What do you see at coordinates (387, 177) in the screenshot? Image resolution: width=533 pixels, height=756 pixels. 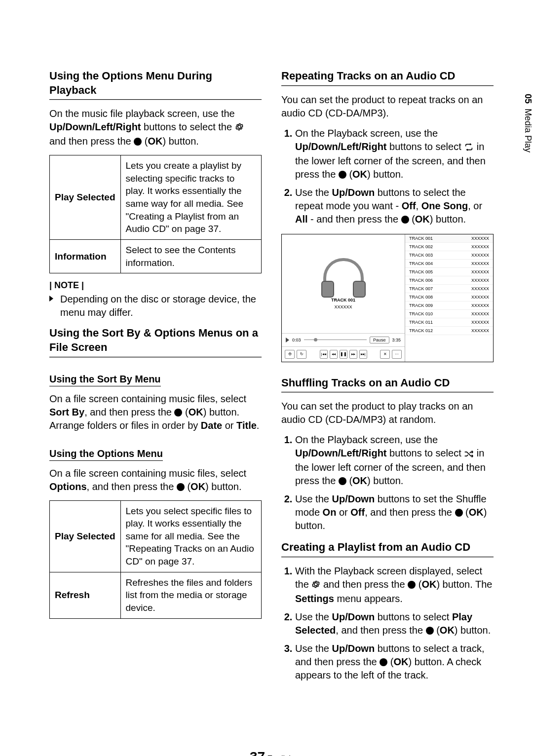 I see `repeat-steps: On the Playback screen, use the Up/Down/…` at bounding box center [387, 177].